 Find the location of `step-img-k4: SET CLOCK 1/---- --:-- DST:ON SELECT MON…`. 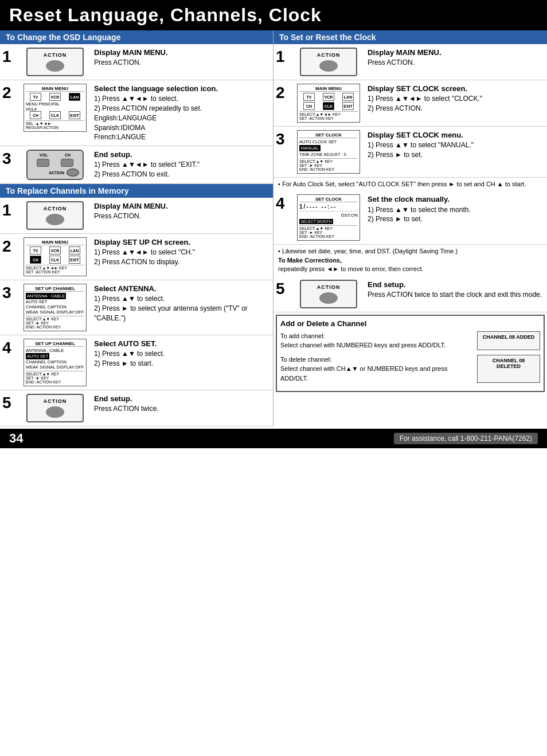

step-img-k4: SET CLOCK 1/---- --:-- DST:ON SELECT MON… is located at coordinates (329, 218).